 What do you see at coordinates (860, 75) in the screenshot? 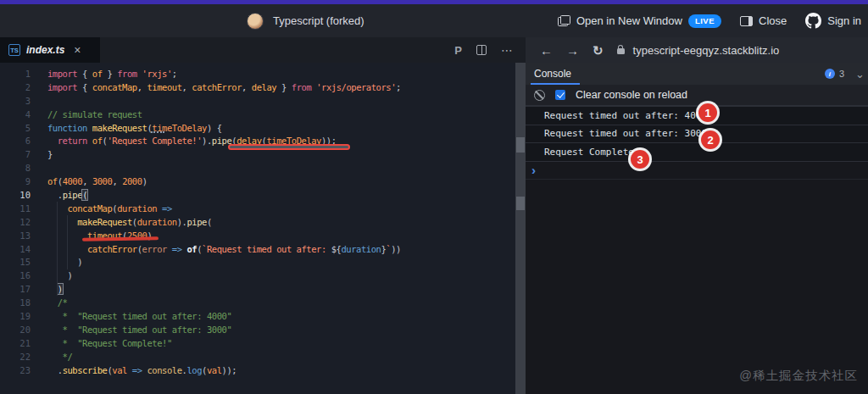
I see `chevron-down-icon: ⌄` at bounding box center [860, 75].